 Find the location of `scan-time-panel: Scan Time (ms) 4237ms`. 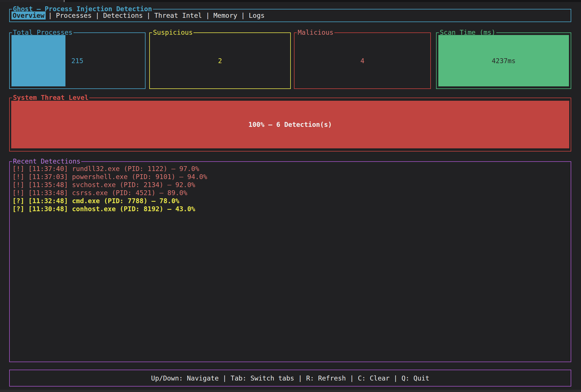

scan-time-panel: Scan Time (ms) 4237ms is located at coordinates (503, 61).